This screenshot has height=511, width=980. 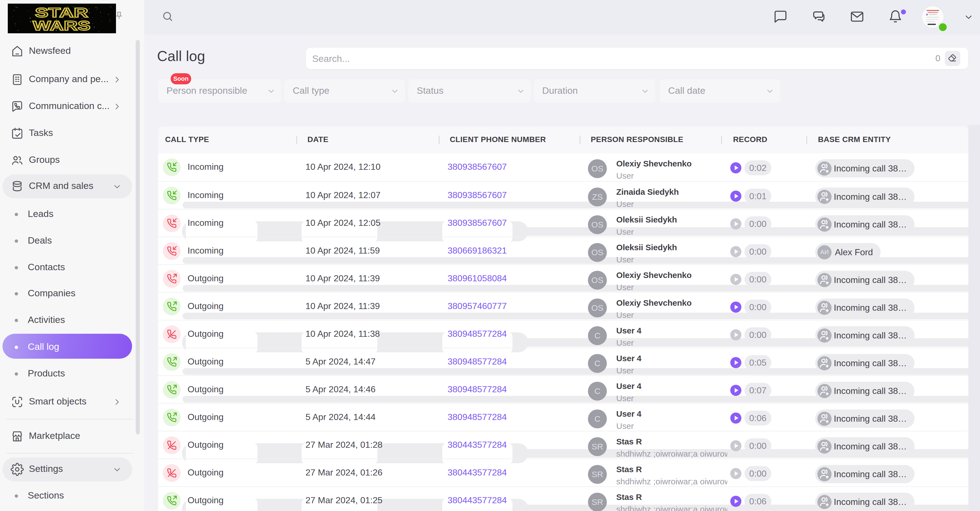 What do you see at coordinates (62, 13) in the screenshot?
I see `svg-text: STAR` at bounding box center [62, 13].